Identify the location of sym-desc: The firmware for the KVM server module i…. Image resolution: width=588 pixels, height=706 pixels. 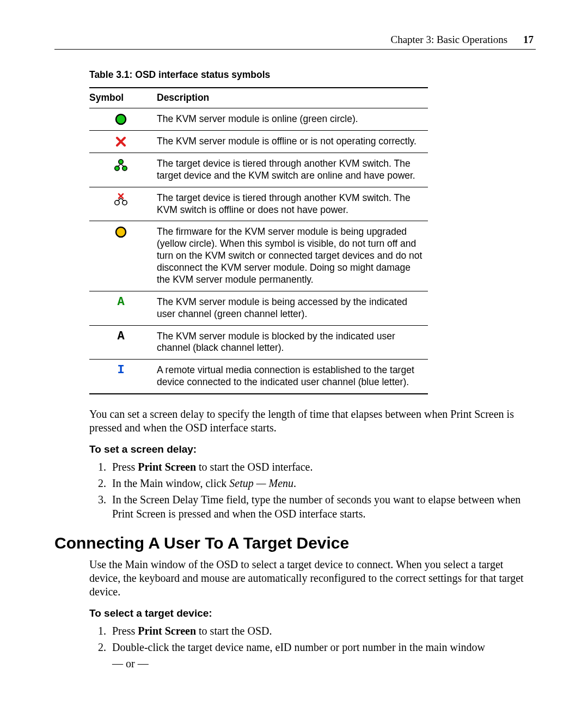
(292, 256).